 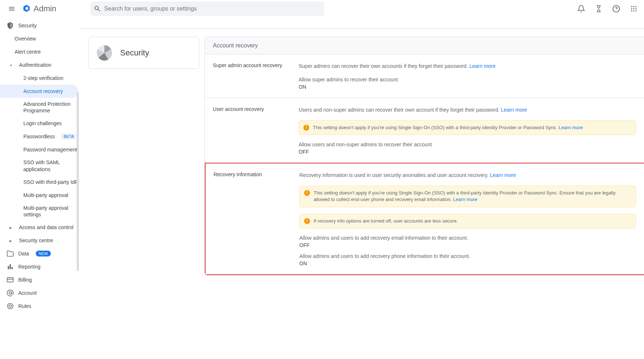 What do you see at coordinates (362, 28) in the screenshot?
I see `divider` at bounding box center [362, 28].